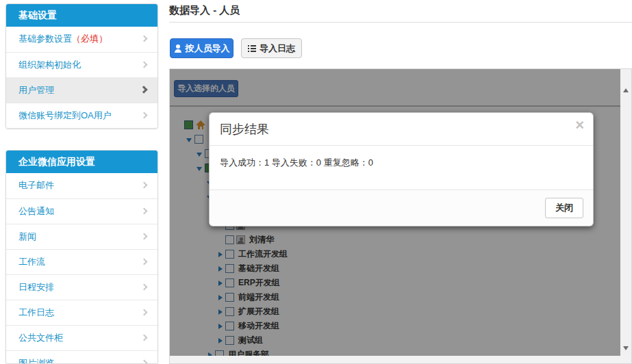 Image resolution: width=632 pixels, height=364 pixels. Describe the element at coordinates (82, 338) in the screenshot. I see `sidebar-item: 公共文件柜` at that location.